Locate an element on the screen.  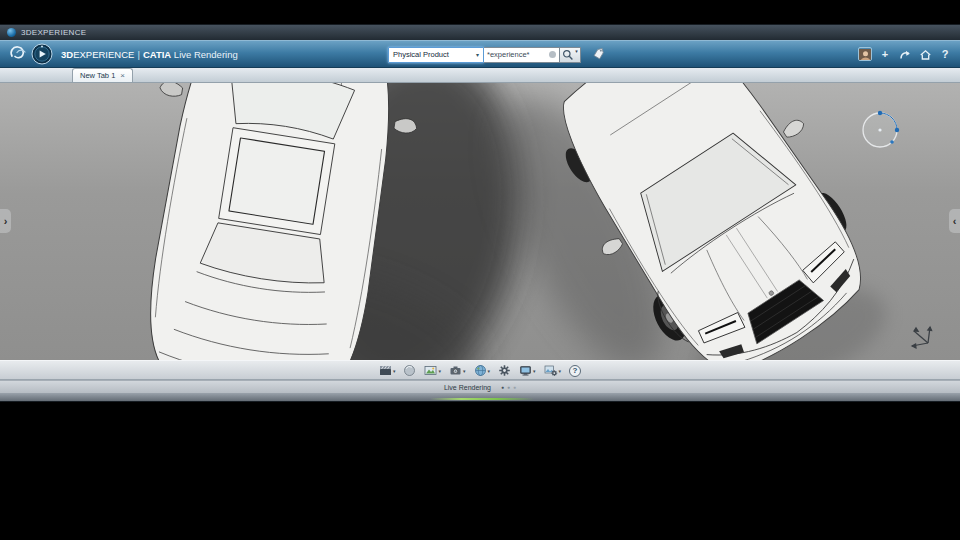
window-title: 3DEXPERIENCE is located at coordinates (54, 32).